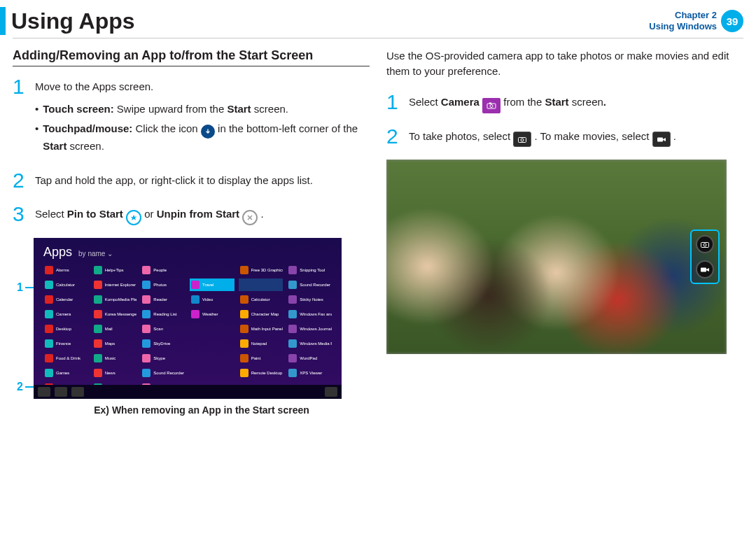  Describe the element at coordinates (256, 358) in the screenshot. I see `app-label: Paint` at that location.